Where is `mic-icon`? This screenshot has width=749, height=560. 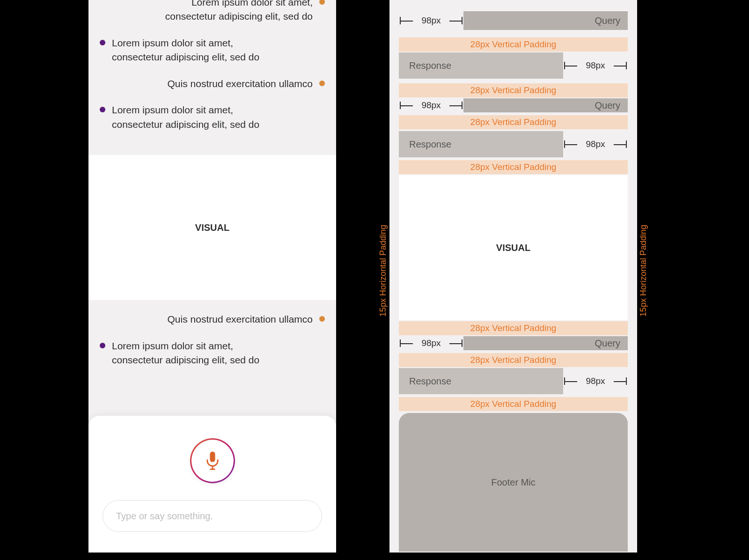
mic-icon is located at coordinates (213, 461).